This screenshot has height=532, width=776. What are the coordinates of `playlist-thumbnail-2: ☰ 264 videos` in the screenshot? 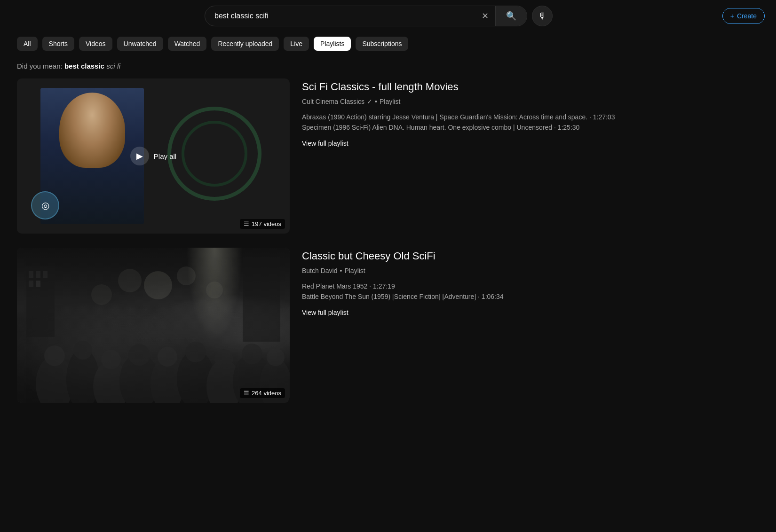 It's located at (153, 325).